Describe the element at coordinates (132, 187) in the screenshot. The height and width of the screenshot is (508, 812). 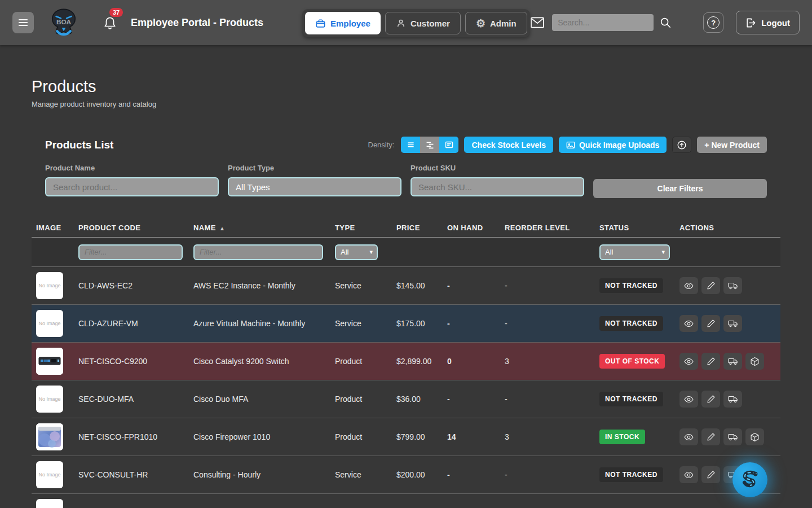
I see `product-name-filter-input` at that location.